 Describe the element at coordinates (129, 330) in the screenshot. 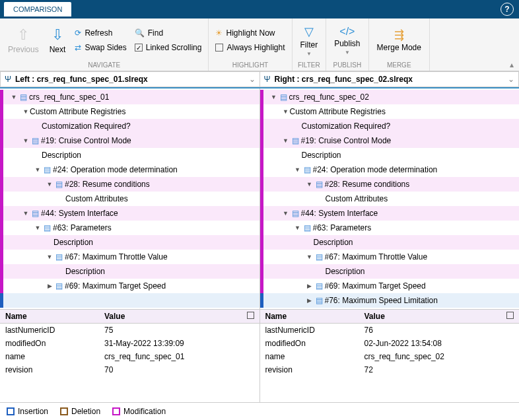

I see `property-row: lastNumericID75` at that location.